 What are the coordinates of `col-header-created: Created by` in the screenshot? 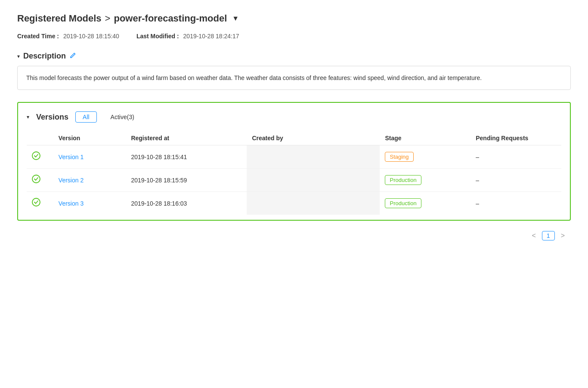 It's located at (313, 139).